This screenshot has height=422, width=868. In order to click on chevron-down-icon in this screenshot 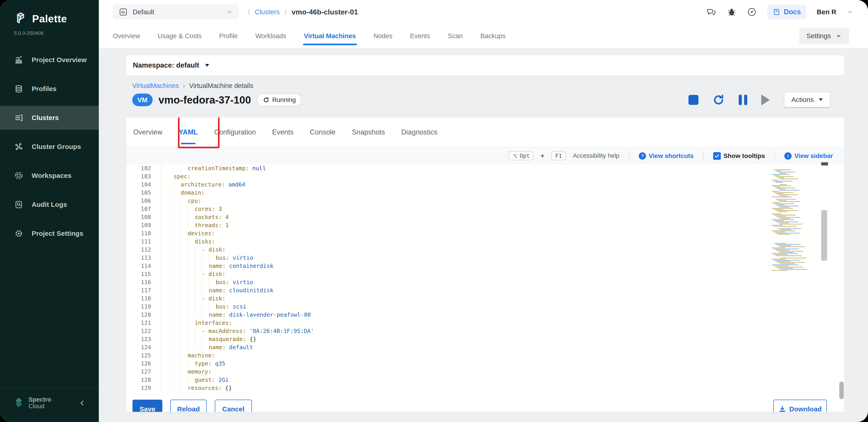, I will do `click(838, 36)`.